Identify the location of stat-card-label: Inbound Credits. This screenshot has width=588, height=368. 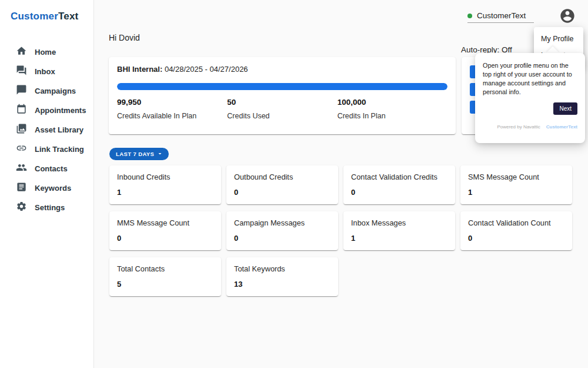
(165, 177).